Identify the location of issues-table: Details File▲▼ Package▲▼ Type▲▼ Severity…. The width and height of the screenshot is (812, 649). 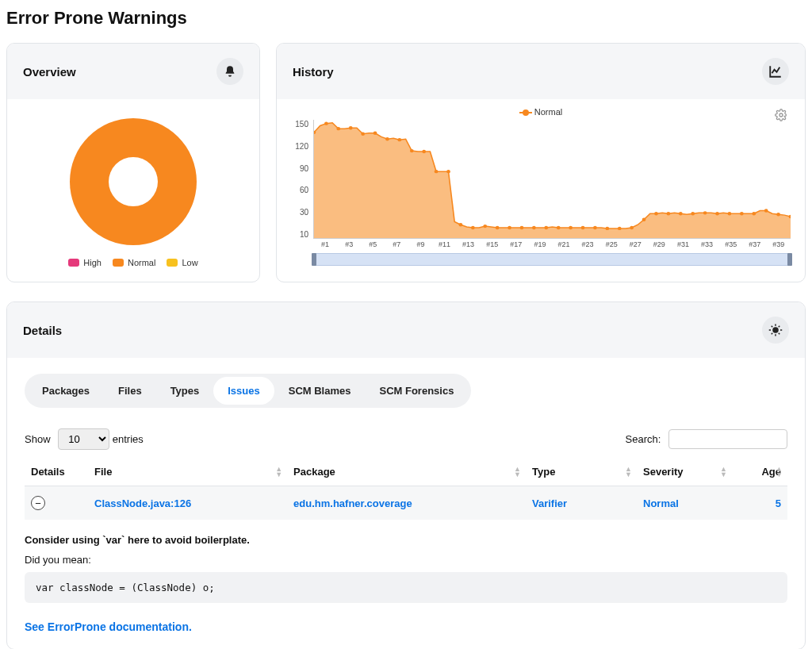
(406, 489).